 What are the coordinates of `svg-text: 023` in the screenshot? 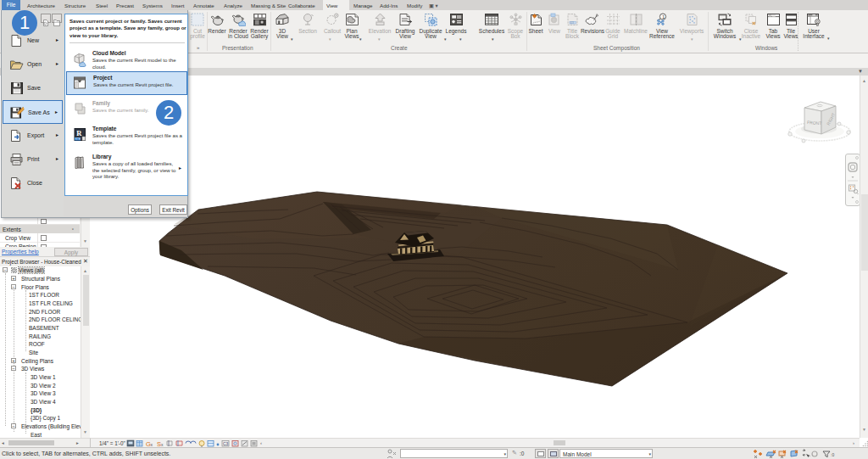 It's located at (571, 23).